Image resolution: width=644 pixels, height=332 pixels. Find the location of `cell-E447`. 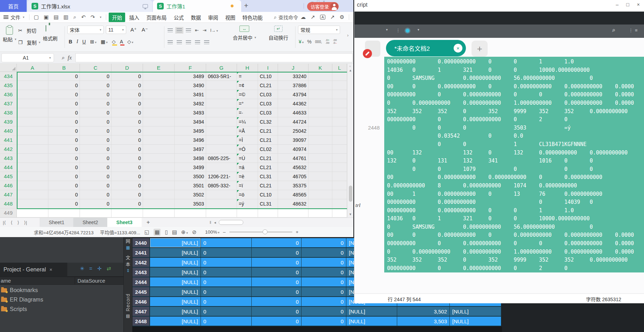

cell-E447 is located at coordinates (159, 195).